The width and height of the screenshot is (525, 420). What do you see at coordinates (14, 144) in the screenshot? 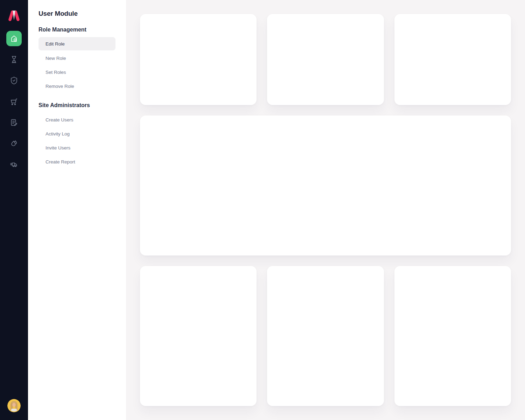
I see `droplets-icon` at bounding box center [14, 144].